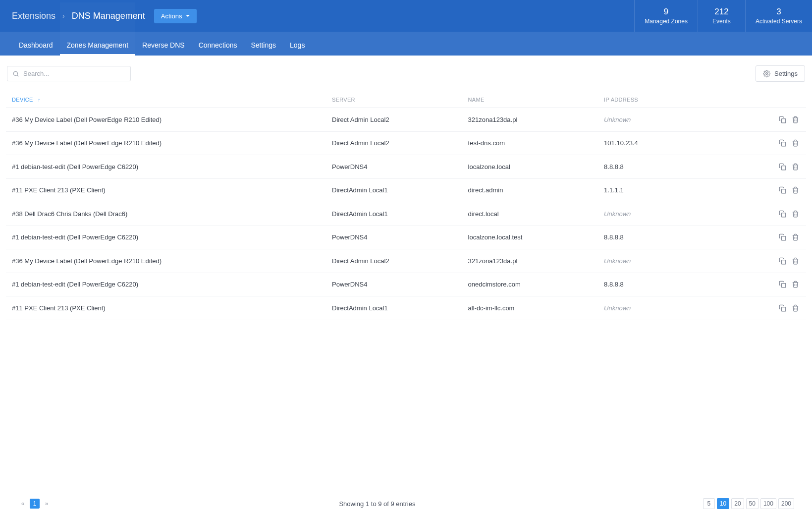 Image resolution: width=812 pixels, height=517 pixels. I want to click on cell-name: all-dc-im-llc.com, so click(530, 308).